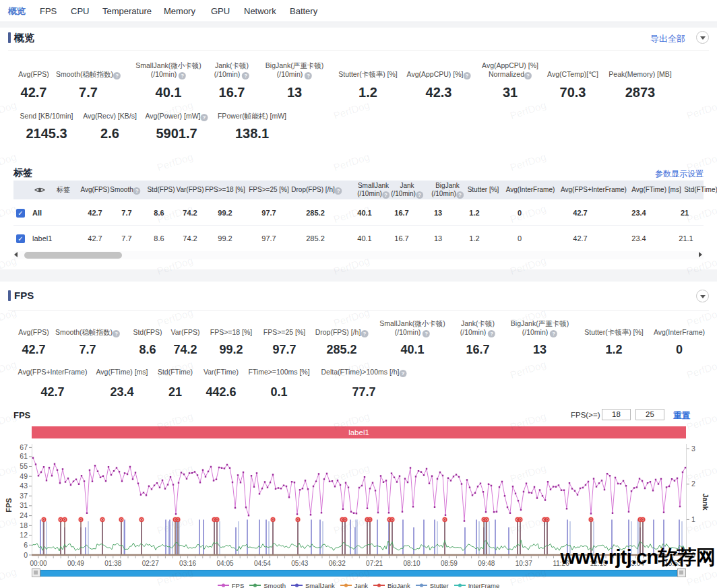  I want to click on svg-text: 18, so click(24, 525).